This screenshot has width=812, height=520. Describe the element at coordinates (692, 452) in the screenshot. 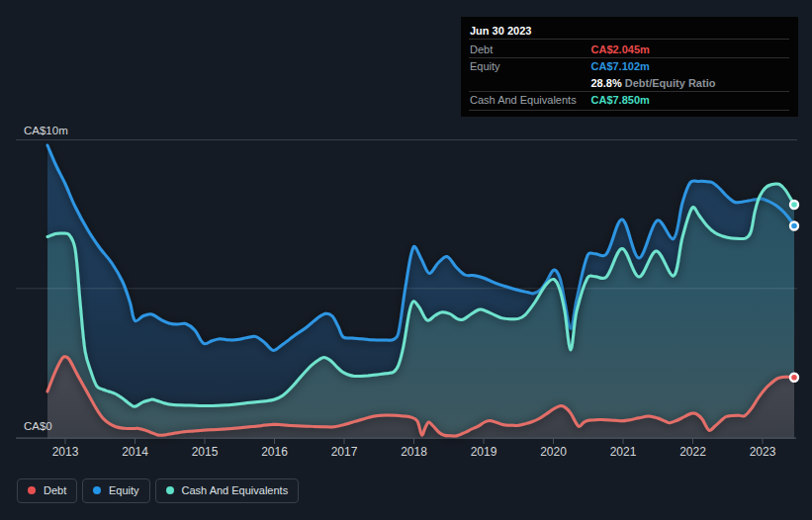

I see `svg-text: 2022` at that location.